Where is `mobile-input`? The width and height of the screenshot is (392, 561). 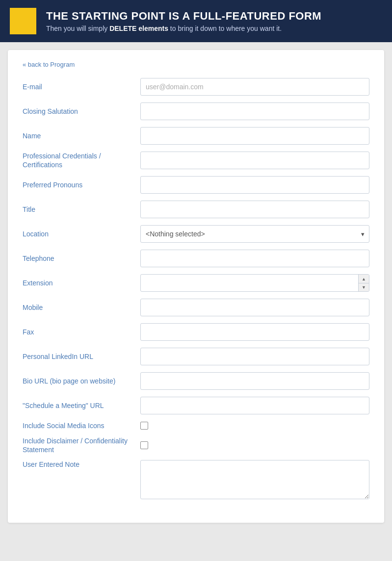 mobile-input is located at coordinates (255, 307).